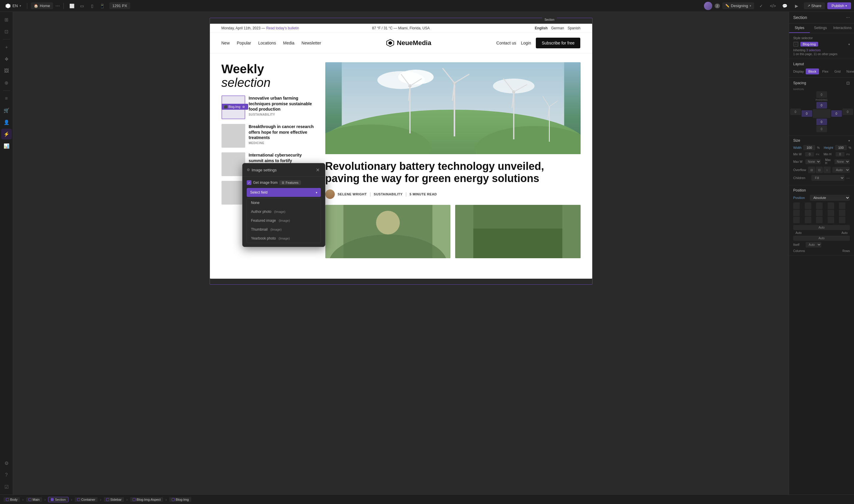 This screenshot has width=854, height=504. Describe the element at coordinates (244, 107) in the screenshot. I see `blog-img-settings-icon: ⚙` at that location.